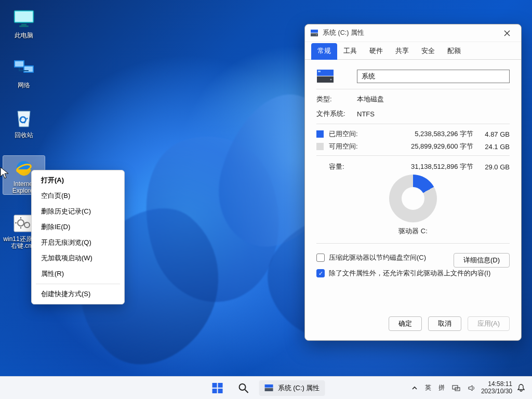 The image size is (532, 399). What do you see at coordinates (482, 260) in the screenshot?
I see `disk-cleanup-button: 详细信息(D)` at bounding box center [482, 260].